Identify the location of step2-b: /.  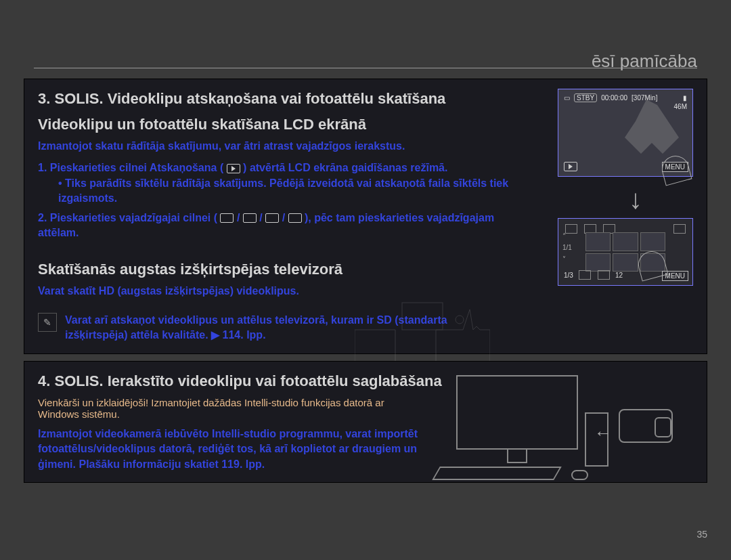
(240, 218).